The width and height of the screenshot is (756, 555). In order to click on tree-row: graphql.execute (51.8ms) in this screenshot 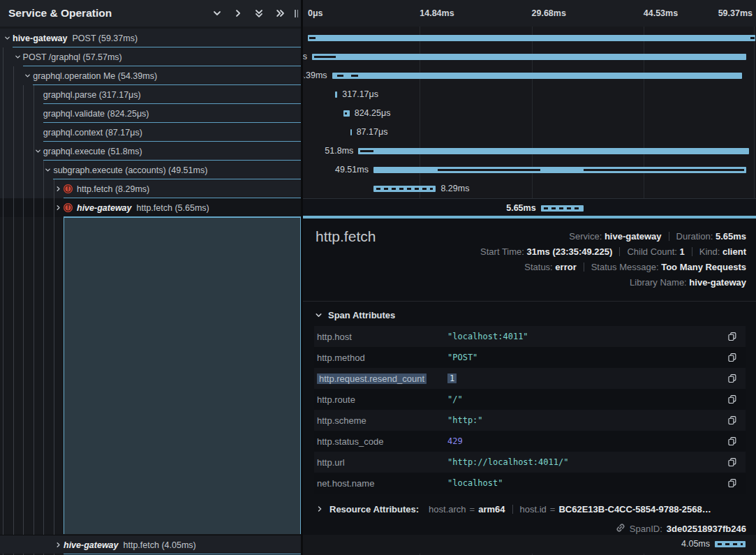, I will do `click(151, 151)`.